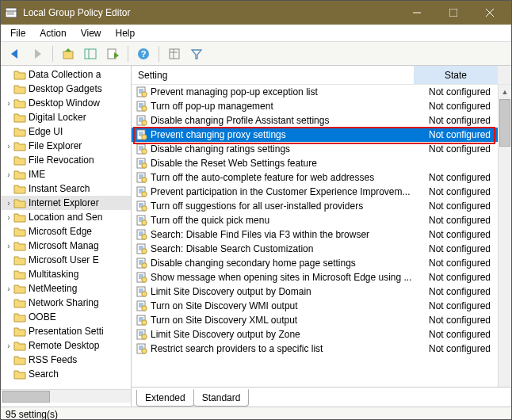  Describe the element at coordinates (60, 231) in the screenshot. I see `tree-item-label: Microsoft Edge` at that location.